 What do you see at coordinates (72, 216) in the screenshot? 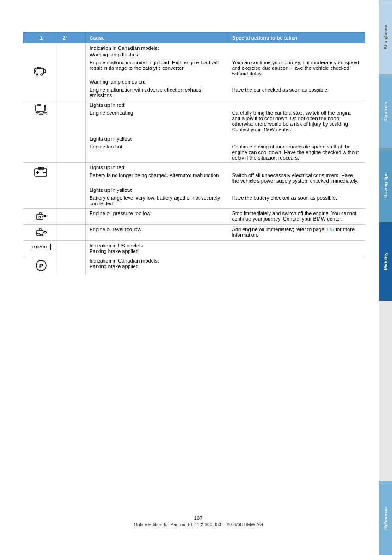
I see `col2-oil-pressure` at bounding box center [72, 216].